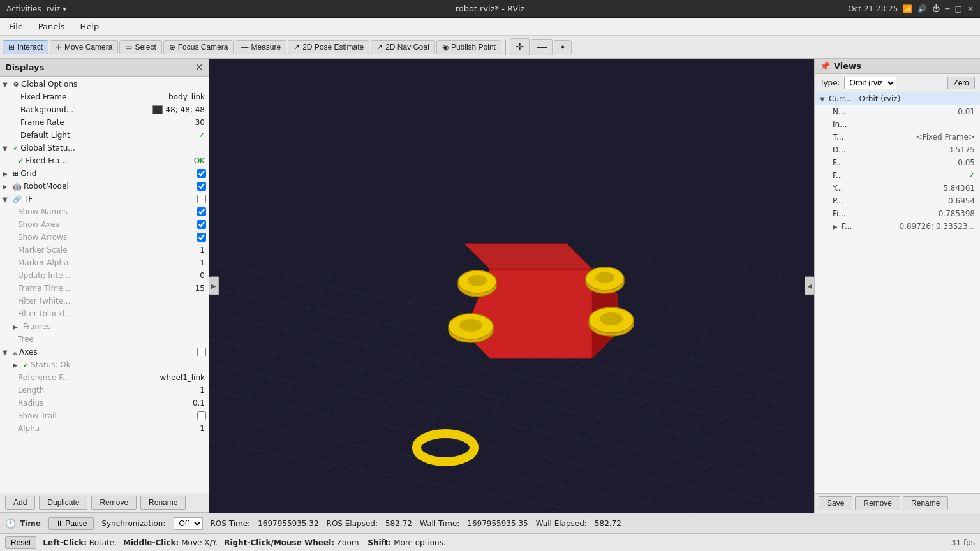  I want to click on focus-camera-button: ⊕ Focus Camera, so click(199, 47).